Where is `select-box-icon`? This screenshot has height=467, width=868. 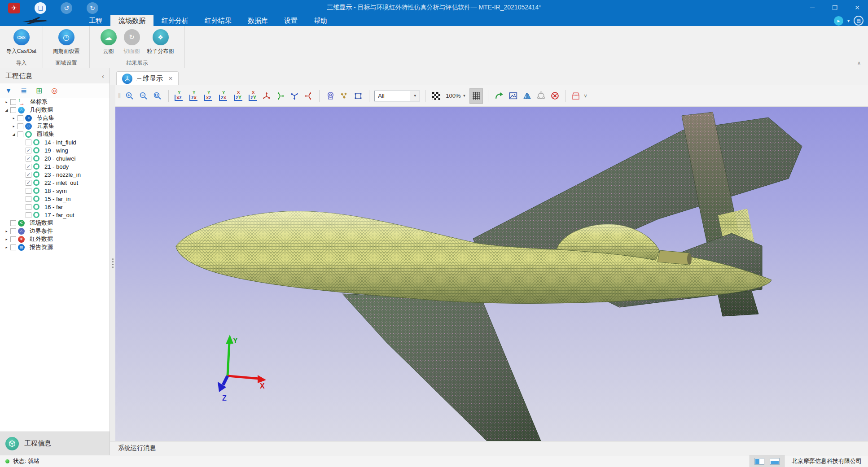 select-box-icon is located at coordinates (358, 96).